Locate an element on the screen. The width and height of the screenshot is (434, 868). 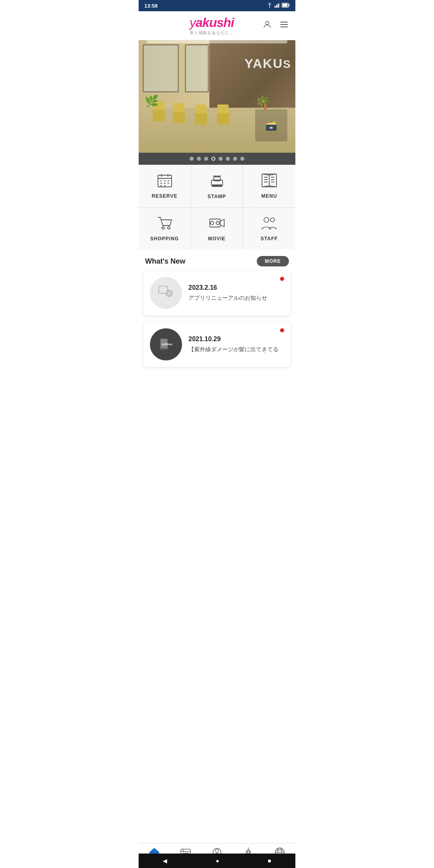
grid-menu-row1: RESERVE STAMP is located at coordinates (217, 186).